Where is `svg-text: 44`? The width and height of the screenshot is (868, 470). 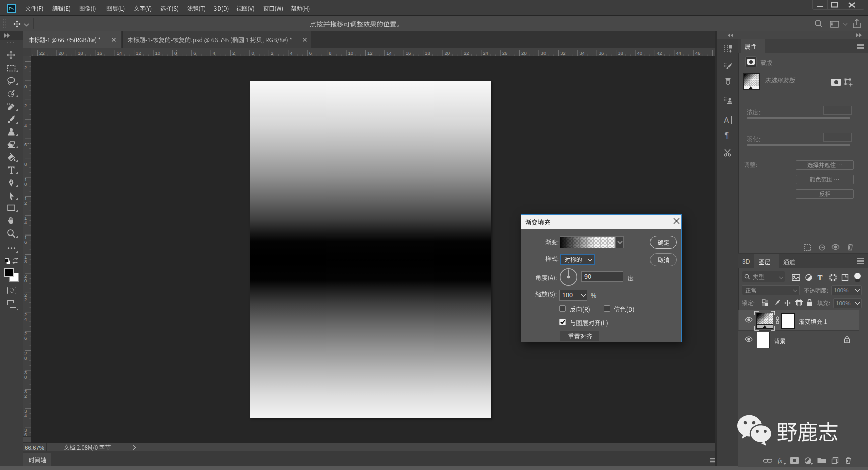 svg-text: 44 is located at coordinates (678, 53).